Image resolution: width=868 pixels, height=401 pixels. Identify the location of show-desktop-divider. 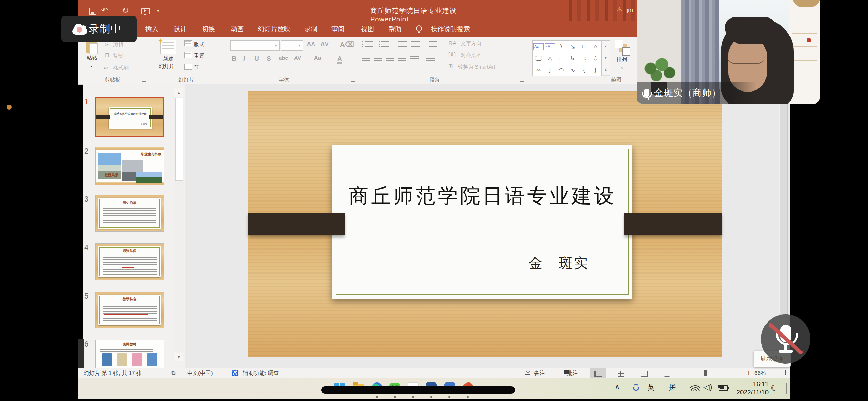
(786, 389).